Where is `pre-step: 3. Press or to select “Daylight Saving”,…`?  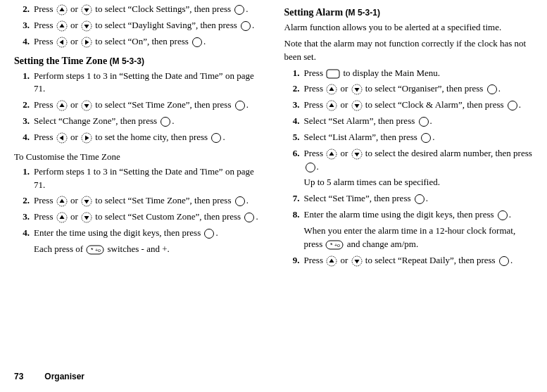 pre-step: 3. Press or to select “Daylight Saving”,… is located at coordinates (139, 25).